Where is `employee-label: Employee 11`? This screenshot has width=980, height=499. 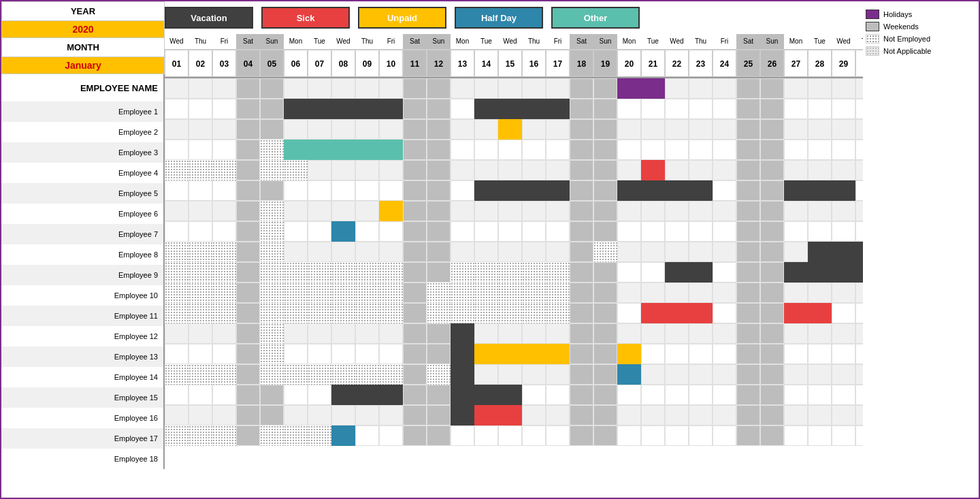 employee-label: Employee 11 is located at coordinates (83, 316).